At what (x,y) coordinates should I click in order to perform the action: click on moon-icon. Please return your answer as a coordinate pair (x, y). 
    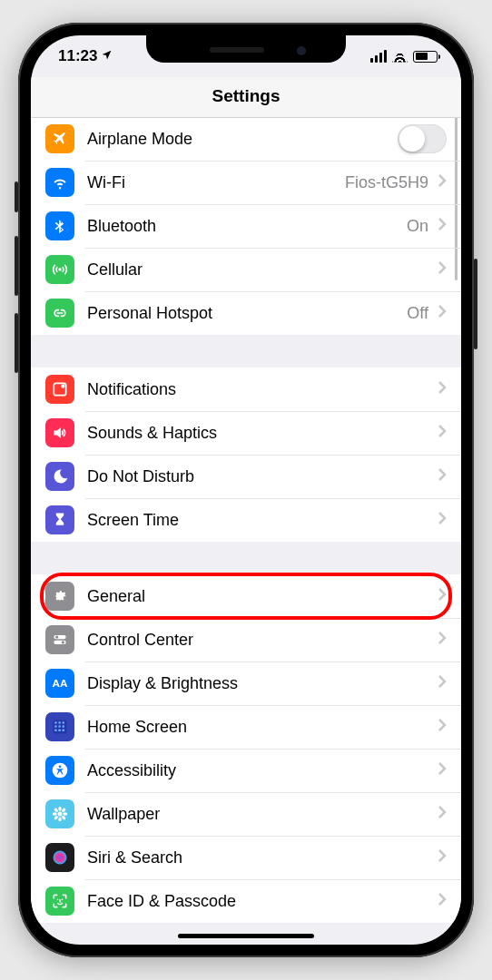
    Looking at the image, I should click on (60, 476).